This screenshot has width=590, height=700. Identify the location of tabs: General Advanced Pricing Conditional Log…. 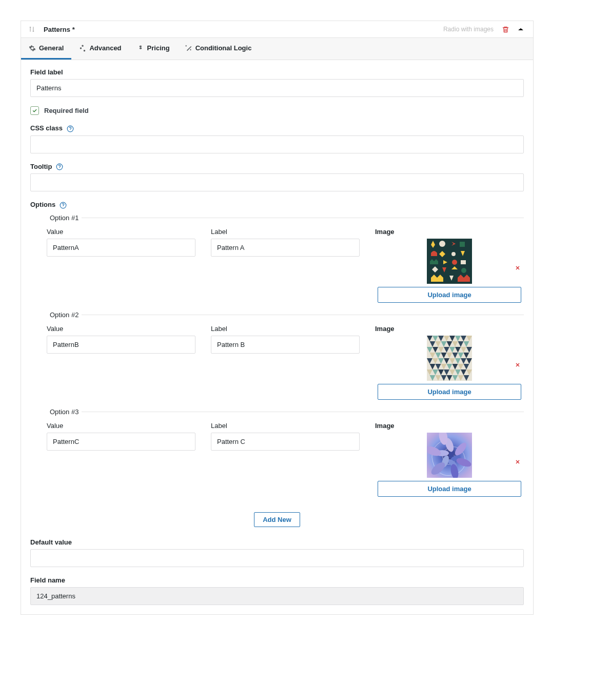
(277, 49).